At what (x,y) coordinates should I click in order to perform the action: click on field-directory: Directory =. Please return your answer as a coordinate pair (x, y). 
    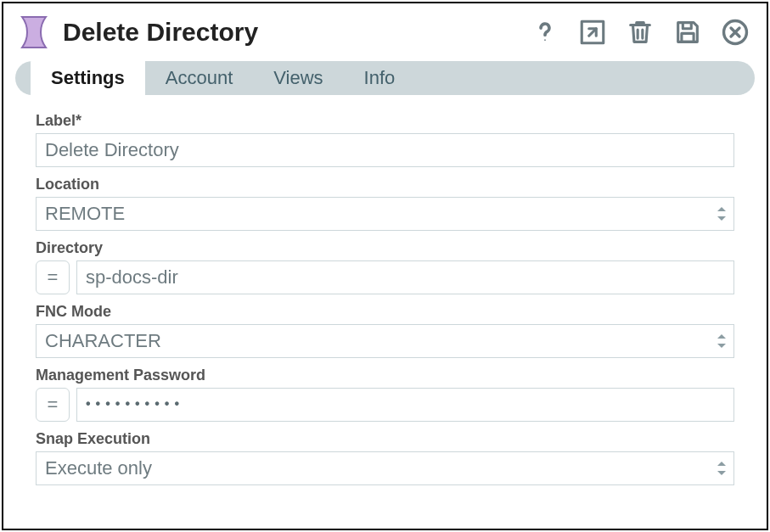
    Looking at the image, I should click on (385, 266).